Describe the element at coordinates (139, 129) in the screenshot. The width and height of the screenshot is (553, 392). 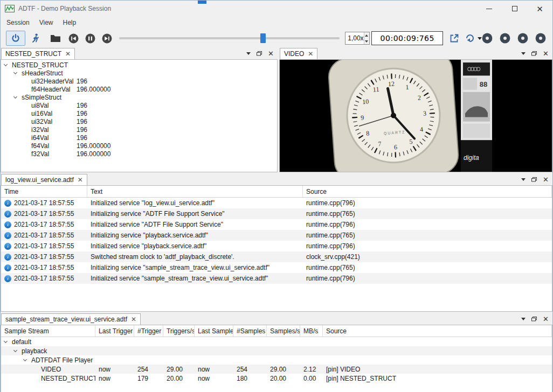
I see `tree-row: i32Val196` at that location.